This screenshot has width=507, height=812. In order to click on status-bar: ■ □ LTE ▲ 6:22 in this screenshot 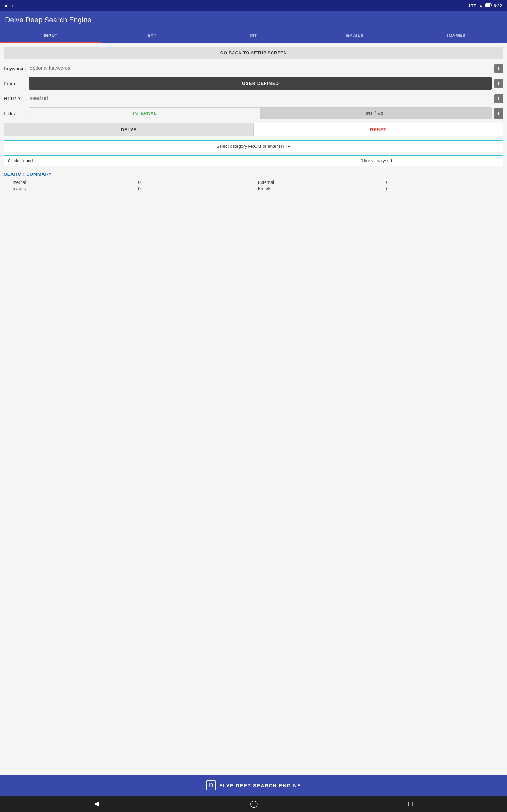, I will do `click(253, 6)`.